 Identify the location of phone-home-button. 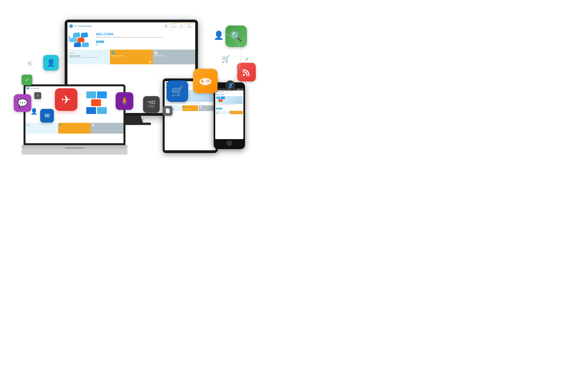
(229, 143).